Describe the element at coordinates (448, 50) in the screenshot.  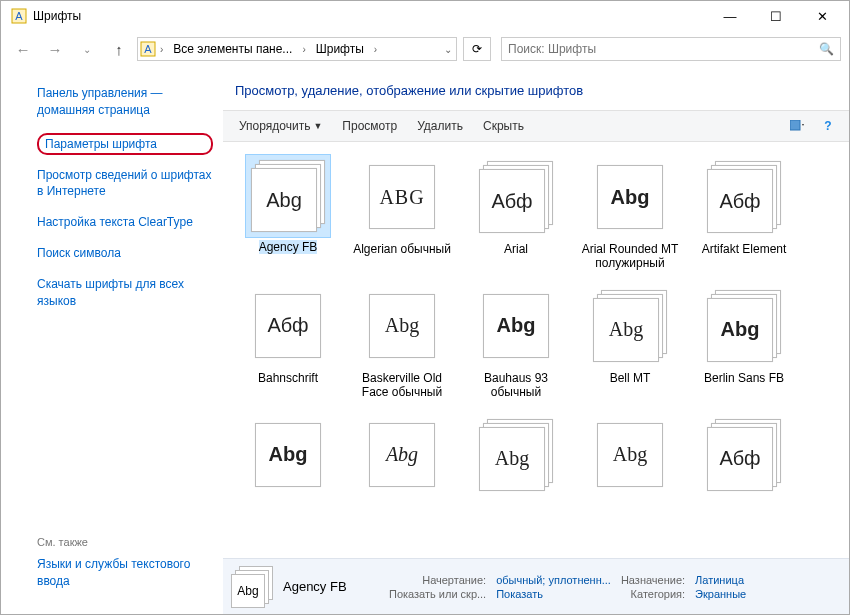
I see `address-dropdown-icon: ⌄` at that location.